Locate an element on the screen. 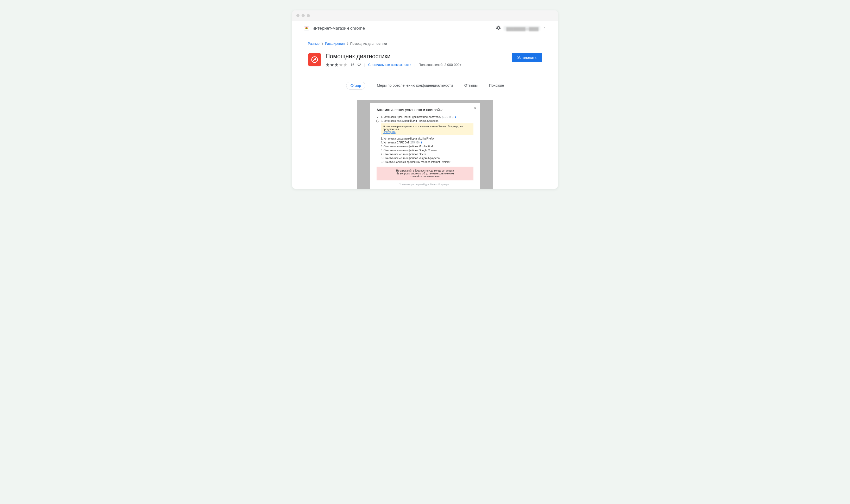 This screenshot has height=504, width=850. close-icon: × is located at coordinates (475, 108).